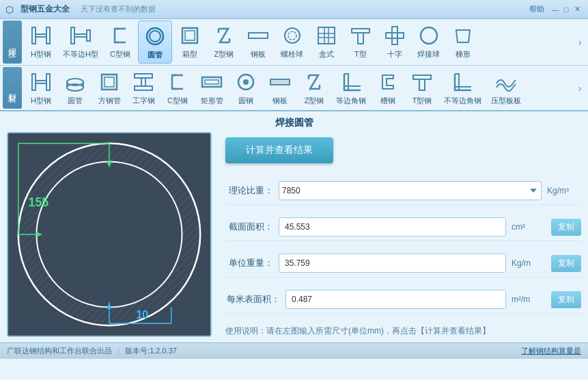 The width and height of the screenshot is (588, 380). Describe the element at coordinates (422, 101) in the screenshot. I see `toolbar-item-label: T型钢` at that location.